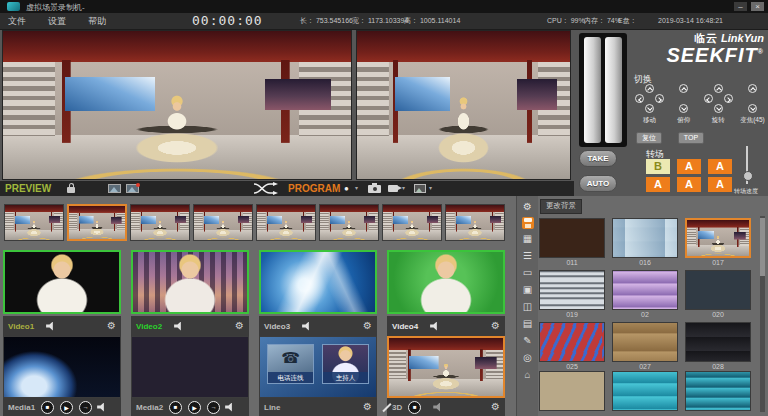  What do you see at coordinates (97, 21) in the screenshot?
I see `menu-help: 帮助` at bounding box center [97, 21].